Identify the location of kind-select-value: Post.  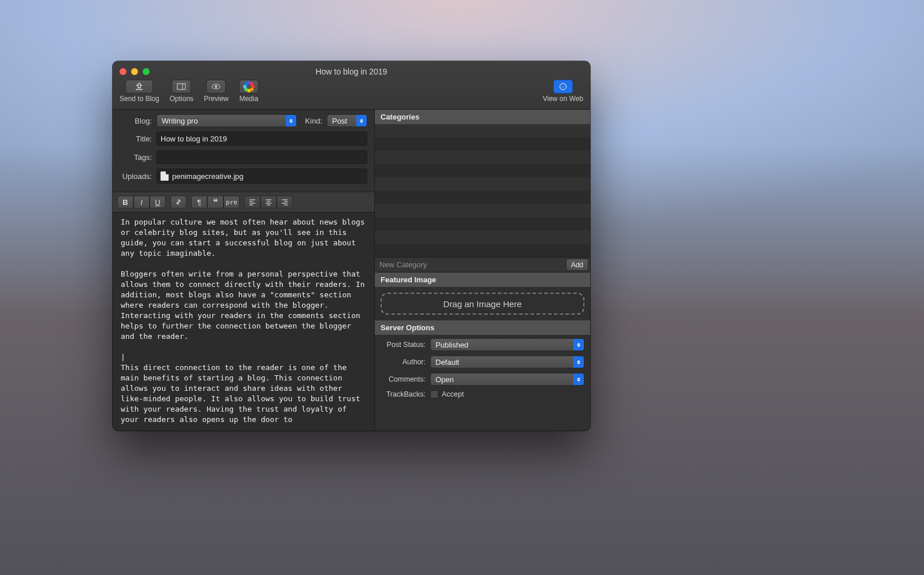
(340, 121).